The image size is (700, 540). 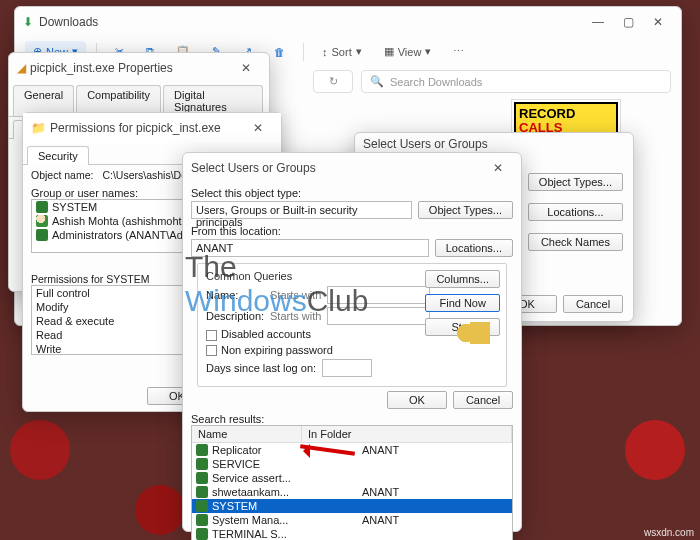 I want to click on search-results-label: Search results:, so click(x=352, y=419).